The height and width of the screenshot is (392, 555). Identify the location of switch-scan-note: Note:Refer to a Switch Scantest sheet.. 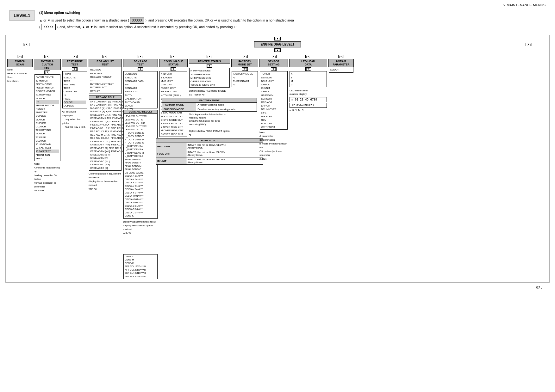
(20, 76).